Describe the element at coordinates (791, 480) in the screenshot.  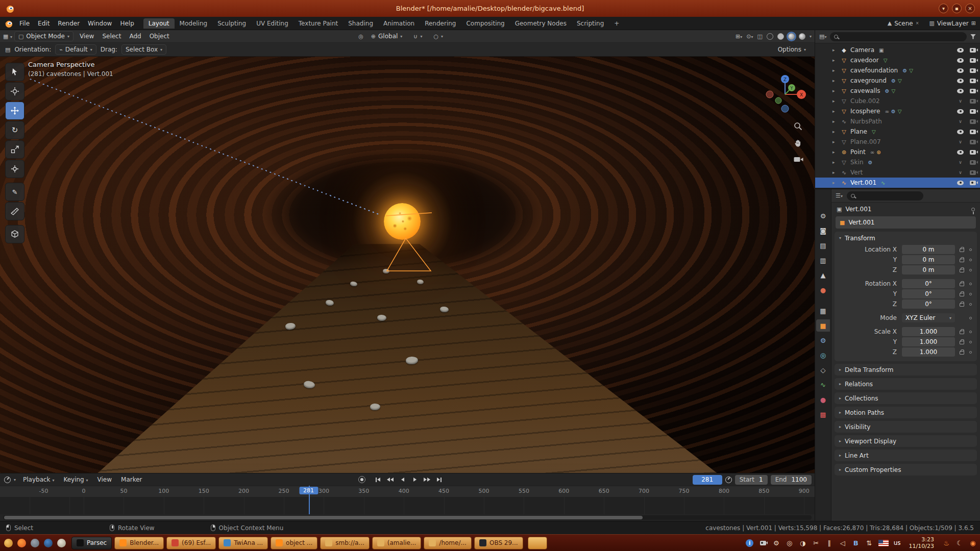
I see `end-frame-field: End1100` at that location.